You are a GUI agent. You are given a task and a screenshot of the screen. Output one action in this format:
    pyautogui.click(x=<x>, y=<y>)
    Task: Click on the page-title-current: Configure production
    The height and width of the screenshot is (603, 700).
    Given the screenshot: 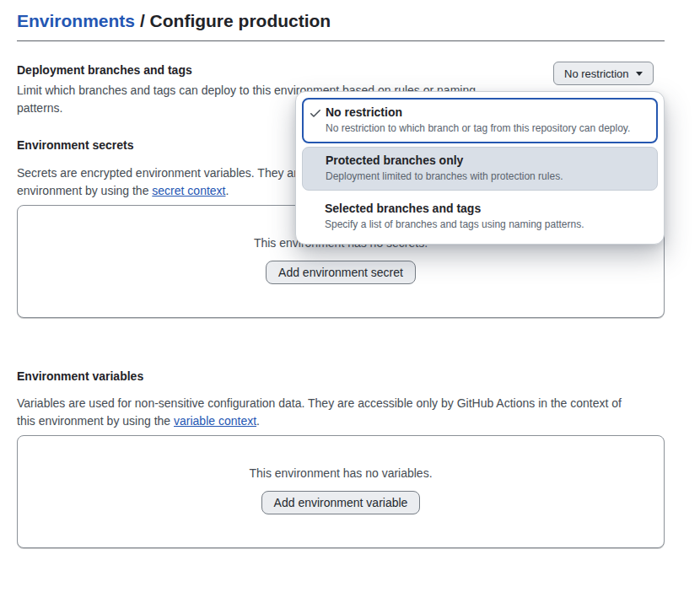 What is the action you would take?
    pyautogui.click(x=241, y=20)
    